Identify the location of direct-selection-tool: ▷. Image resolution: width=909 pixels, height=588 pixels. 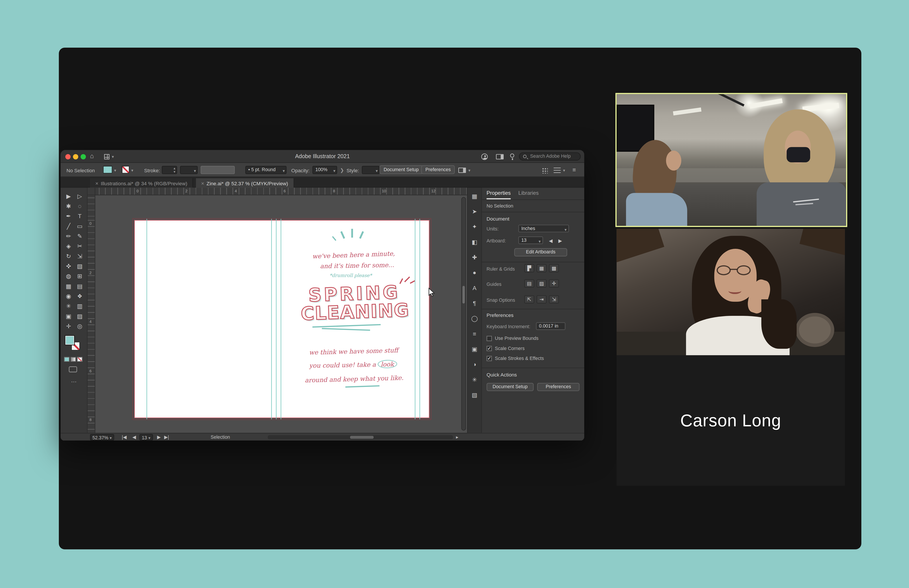
(80, 196).